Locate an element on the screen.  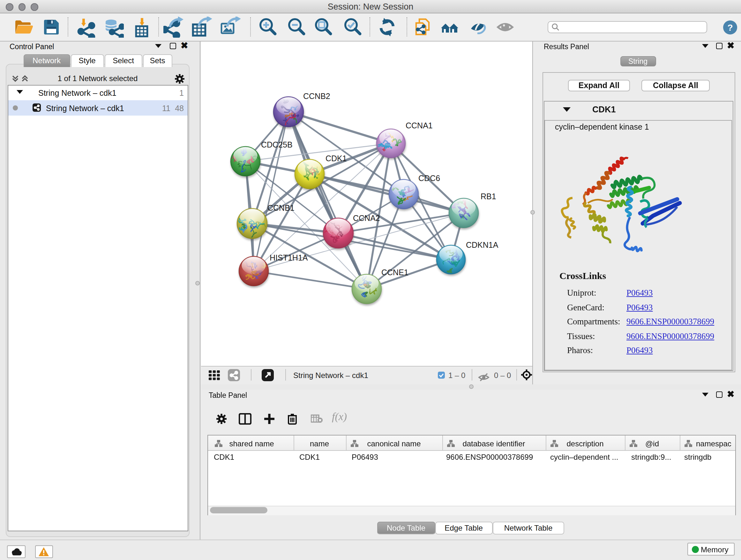
svg-text: CCNB1 is located at coordinates (281, 208).